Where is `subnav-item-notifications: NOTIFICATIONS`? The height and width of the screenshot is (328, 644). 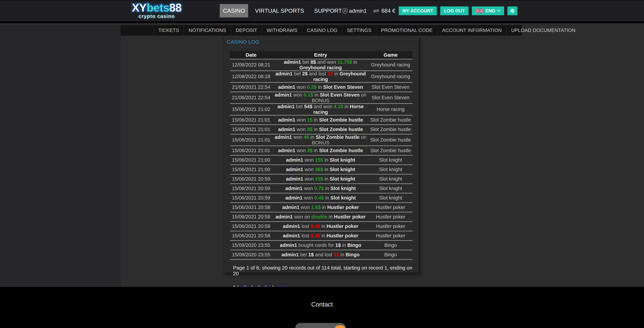
subnav-item-notifications: NOTIFICATIONS is located at coordinates (207, 30).